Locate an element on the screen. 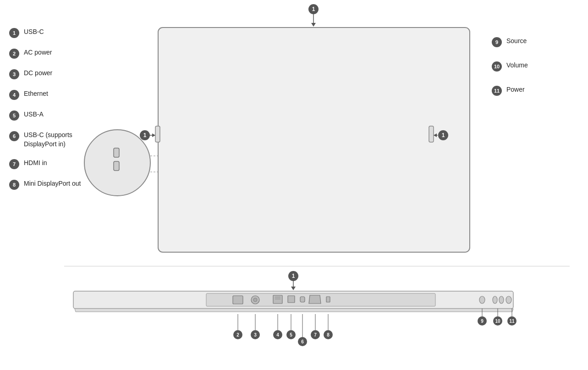 The height and width of the screenshot is (370, 588). svg-text: 5 is located at coordinates (291, 335).